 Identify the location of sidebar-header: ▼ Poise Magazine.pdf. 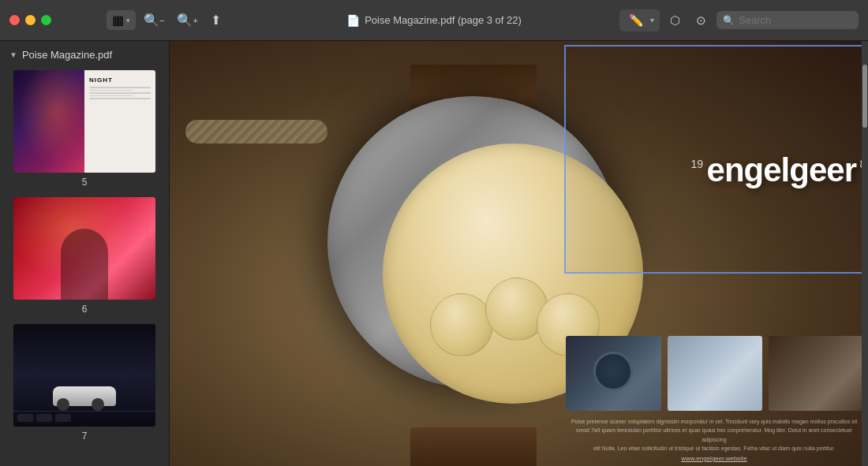
(84, 54).